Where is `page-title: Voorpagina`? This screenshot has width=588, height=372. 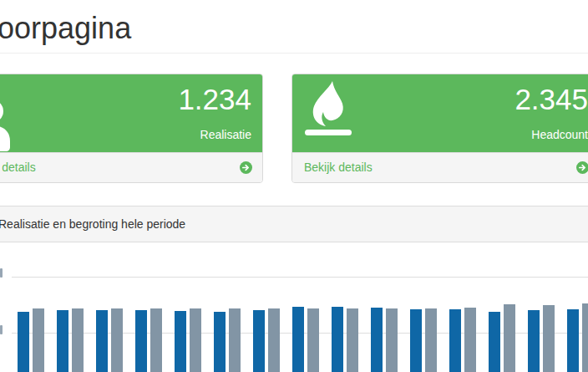 page-title: Voorpagina is located at coordinates (65, 28).